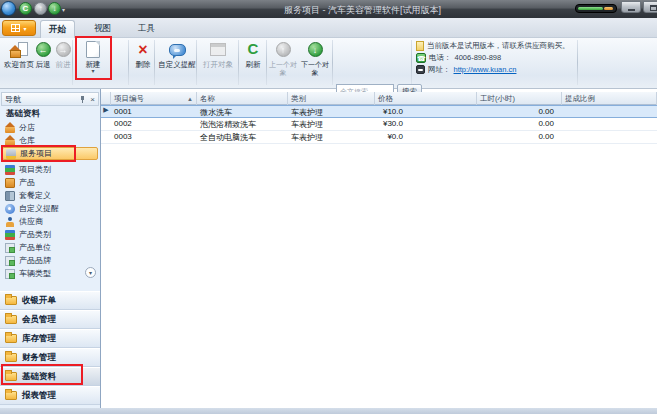 This screenshot has height=414, width=657. What do you see at coordinates (39, 208) in the screenshot?
I see `sidebar-item-label: 自定义提醒` at bounding box center [39, 208].